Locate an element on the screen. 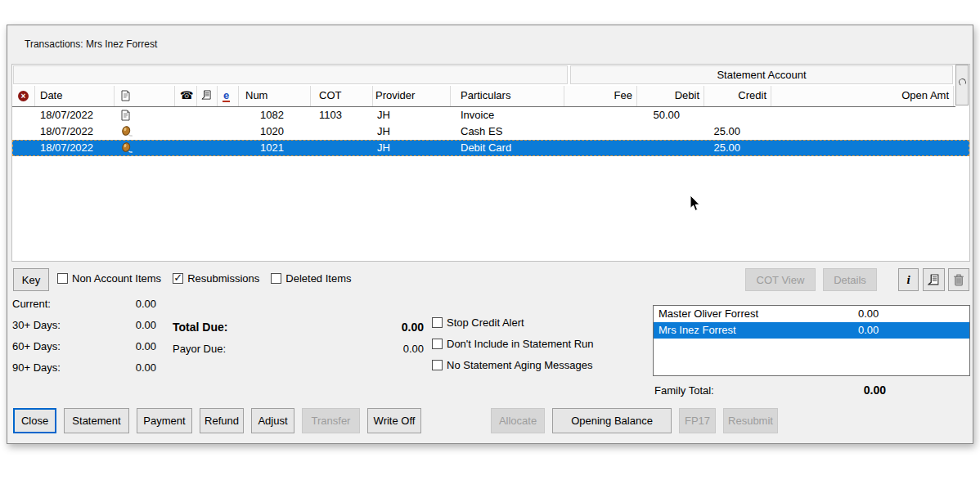 The width and height of the screenshot is (980, 480). column-email: e is located at coordinates (228, 96).